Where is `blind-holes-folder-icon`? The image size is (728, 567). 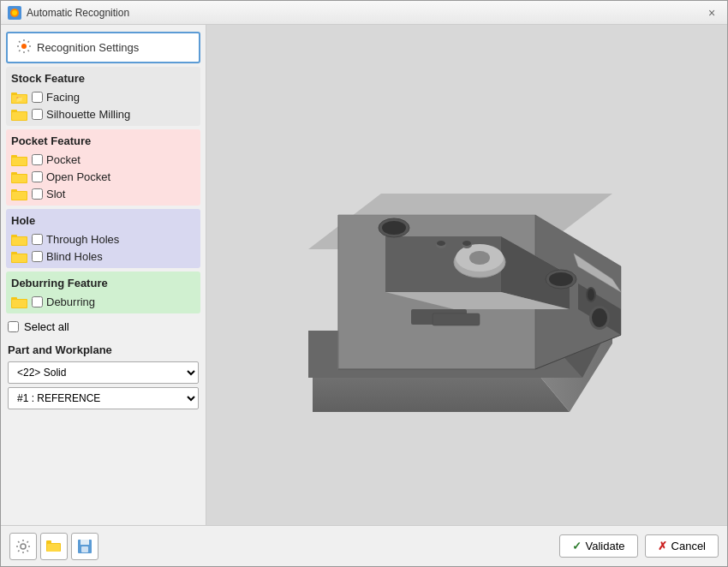
blind-holes-folder-icon is located at coordinates (20, 256).